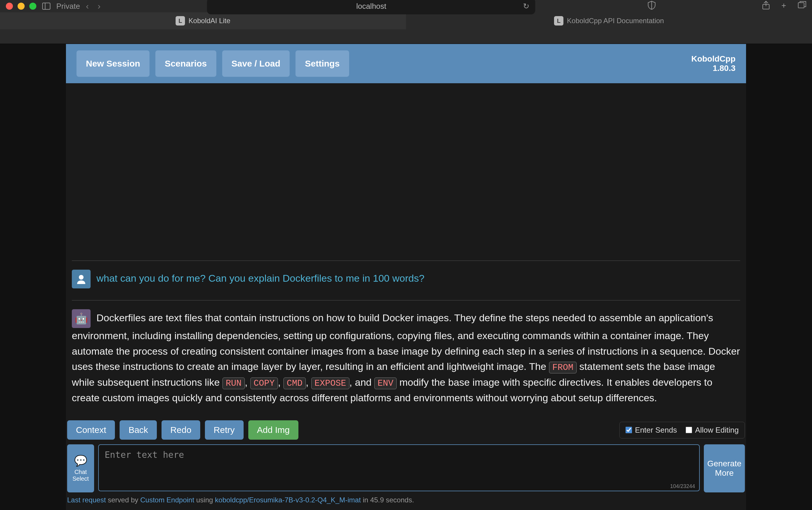 This screenshot has height=510, width=812. What do you see at coordinates (784, 6) in the screenshot?
I see `new-tab-icon: +` at bounding box center [784, 6].